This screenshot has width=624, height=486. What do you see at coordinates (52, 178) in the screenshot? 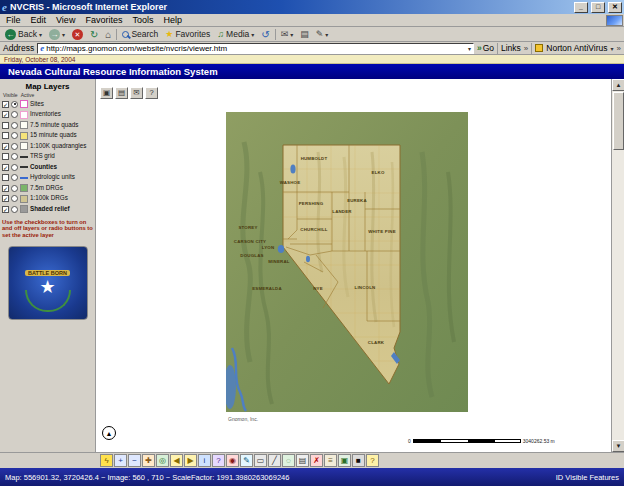
I see `layer-label: Hydrologic units` at bounding box center [52, 178].